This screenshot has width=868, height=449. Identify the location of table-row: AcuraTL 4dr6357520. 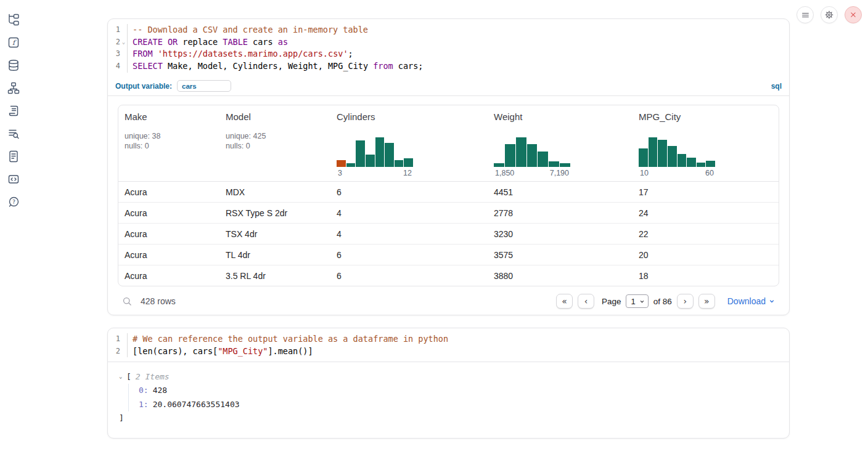
(449, 255).